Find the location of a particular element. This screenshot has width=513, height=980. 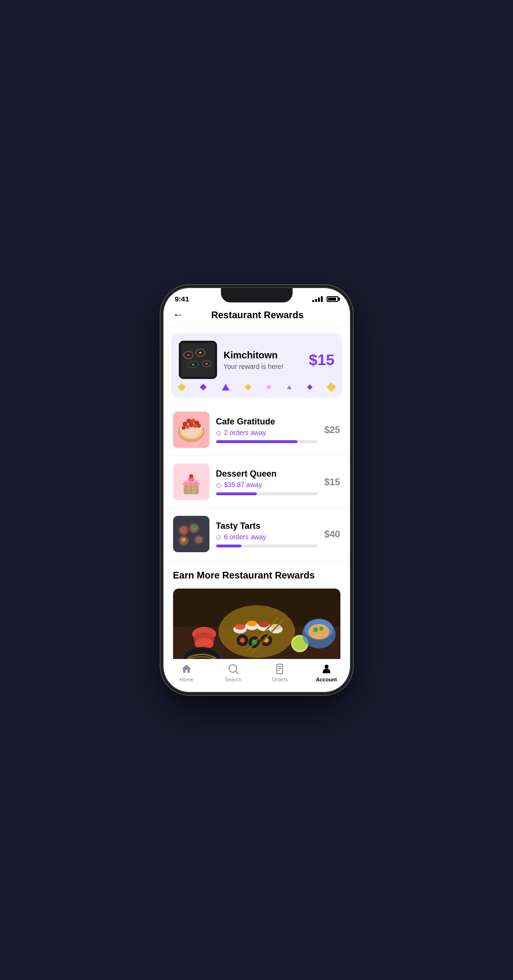

earn-more-title: Earn More Restaurant Rewards is located at coordinates (257, 575).